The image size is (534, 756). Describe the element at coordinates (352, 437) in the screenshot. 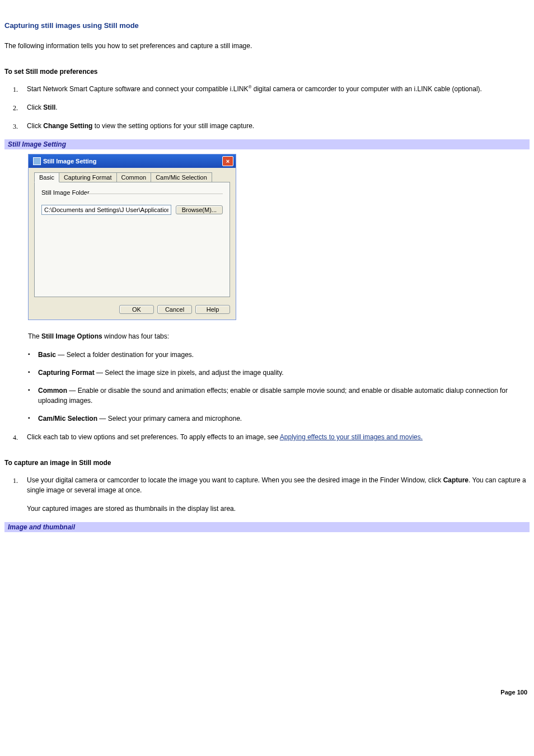

I see `link-applying-effects: Applying effects to your still images an…` at that location.